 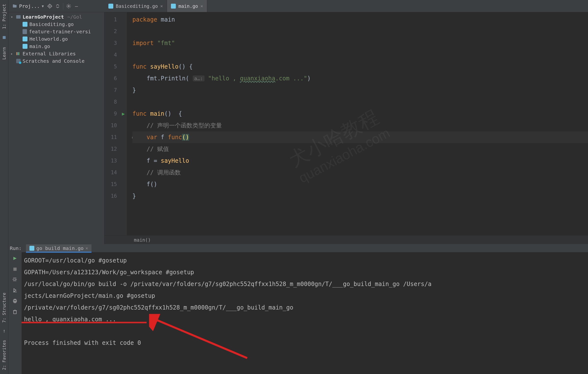 I want to click on toolwindow-tab-pin-icon, so click(x=4, y=331).